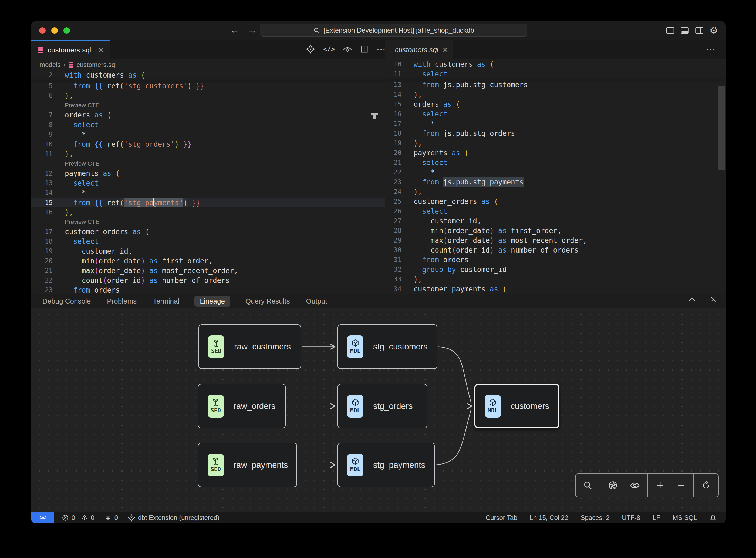 This screenshot has height=558, width=756. I want to click on code-line: 21 select, so click(555, 163).